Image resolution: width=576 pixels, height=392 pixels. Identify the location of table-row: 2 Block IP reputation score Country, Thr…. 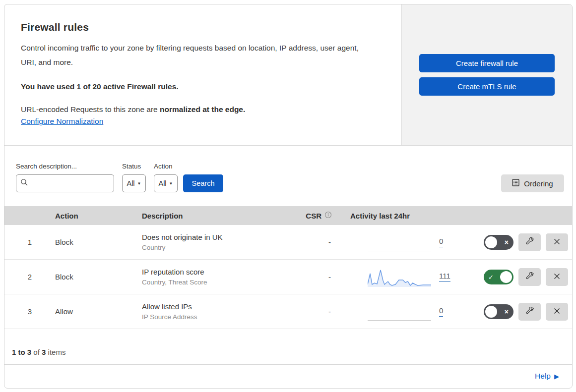
(288, 277).